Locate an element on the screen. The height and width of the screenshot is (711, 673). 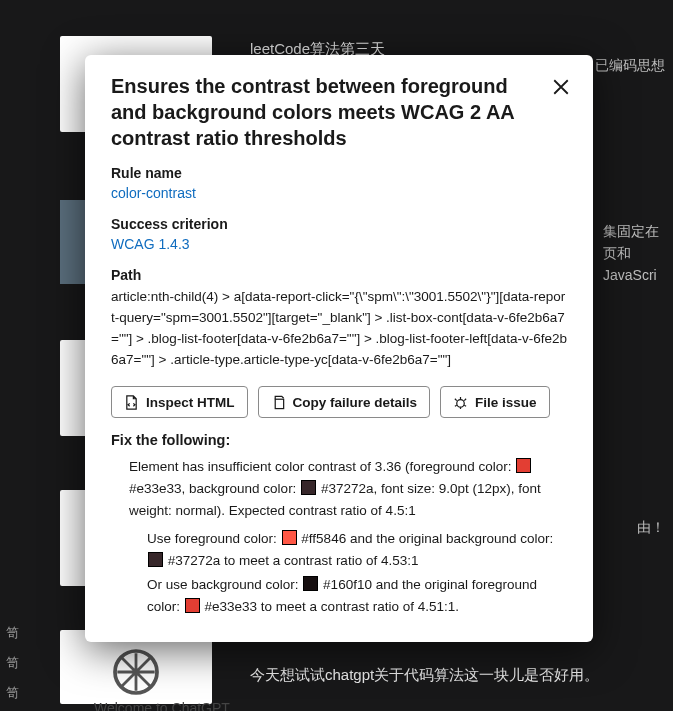
fix-text: Or use background color: is located at coordinates (224, 584).